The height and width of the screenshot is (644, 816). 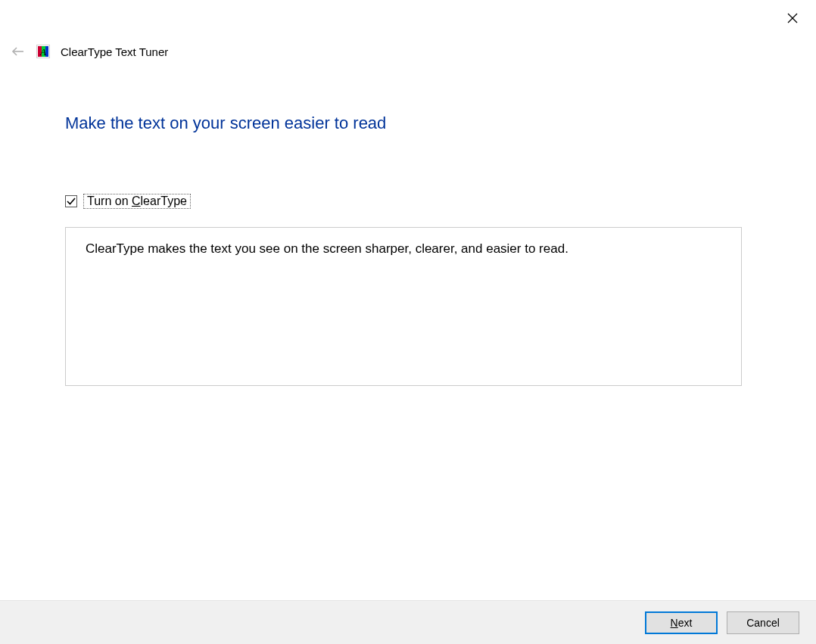 What do you see at coordinates (71, 201) in the screenshot?
I see `checkmark-icon` at bounding box center [71, 201].